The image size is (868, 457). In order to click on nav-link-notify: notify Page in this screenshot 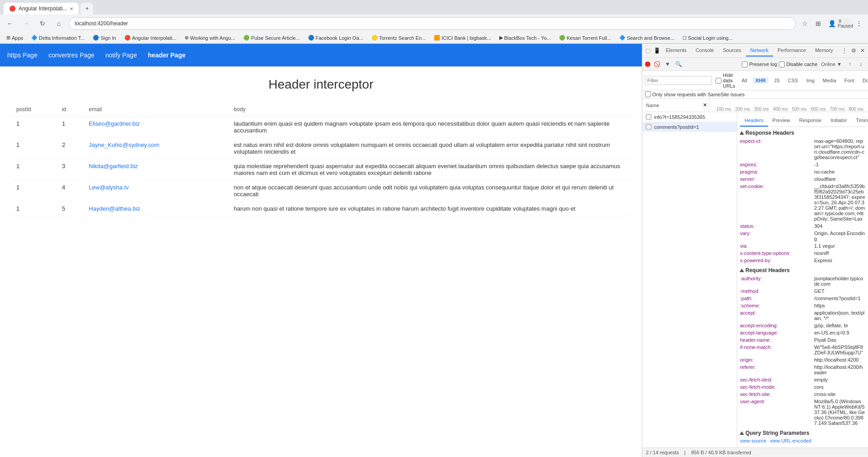, I will do `click(121, 55)`.